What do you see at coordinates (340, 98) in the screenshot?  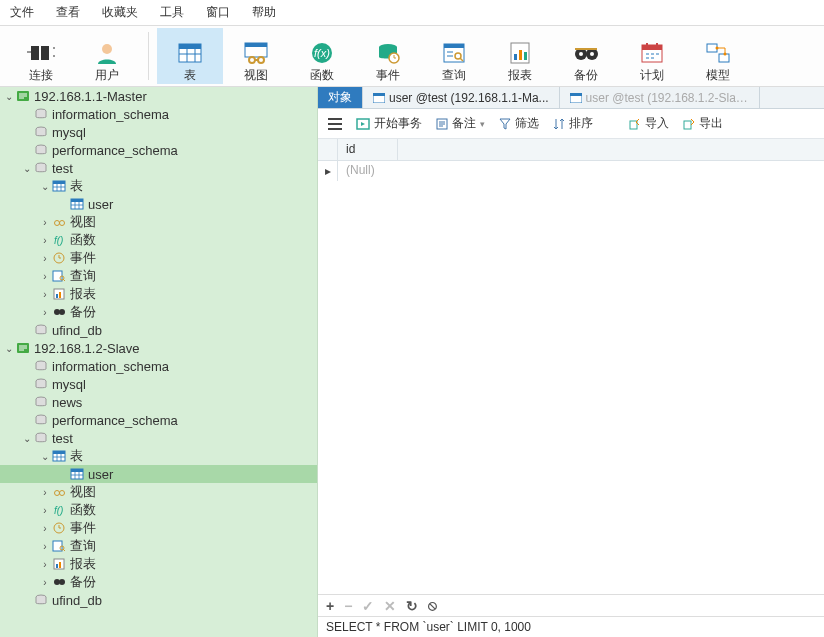 I see `tab-objects: 对象` at bounding box center [340, 98].